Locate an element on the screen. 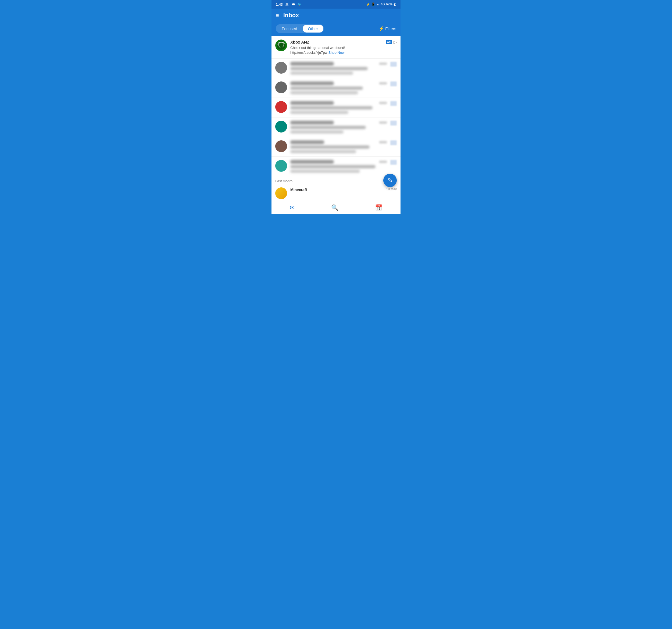 This screenshot has width=672, height=629. xbox-email-preview: Check out this great deal we found! http… is located at coordinates (343, 50).